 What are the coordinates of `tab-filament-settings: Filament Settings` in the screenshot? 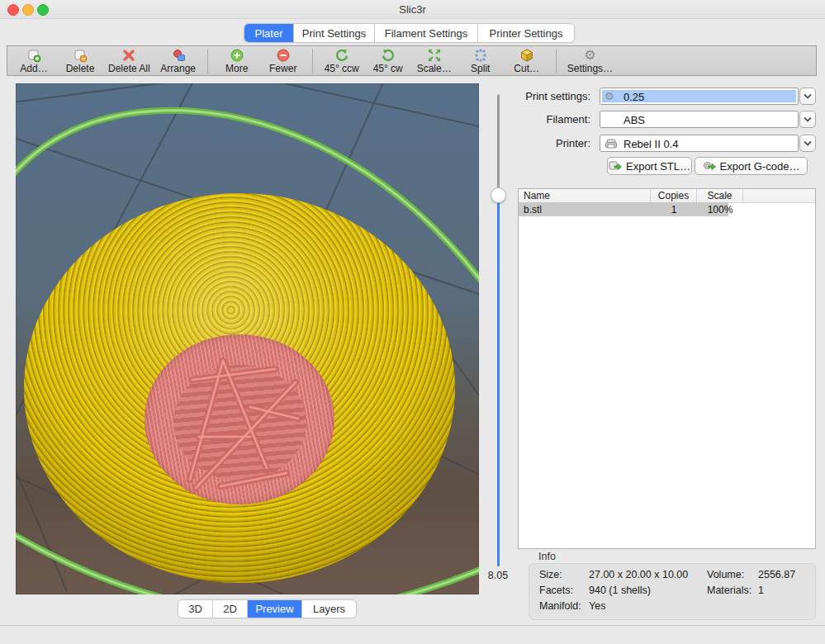 It's located at (426, 33).